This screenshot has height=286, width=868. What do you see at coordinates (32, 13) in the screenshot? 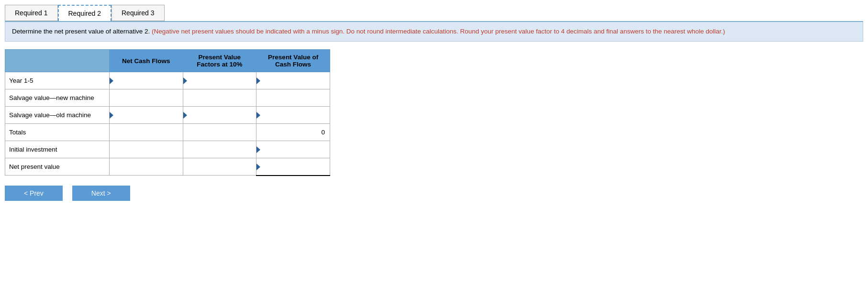
I see `tab-required1: Required 1` at bounding box center [32, 13].